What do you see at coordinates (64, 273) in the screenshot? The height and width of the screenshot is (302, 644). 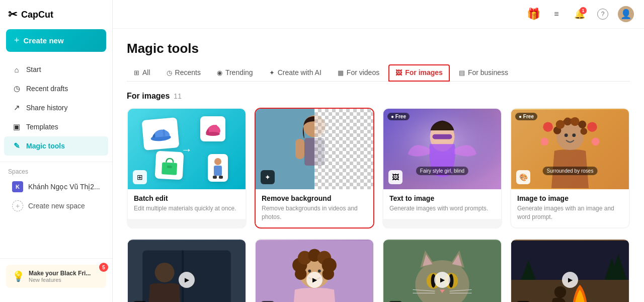 I see `promo-title: Make your Black Fri...` at bounding box center [64, 273].